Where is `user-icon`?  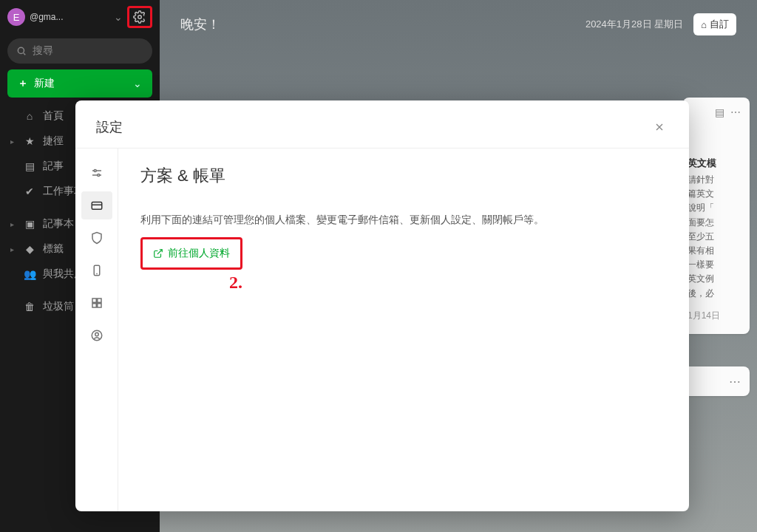
user-icon is located at coordinates (97, 335).